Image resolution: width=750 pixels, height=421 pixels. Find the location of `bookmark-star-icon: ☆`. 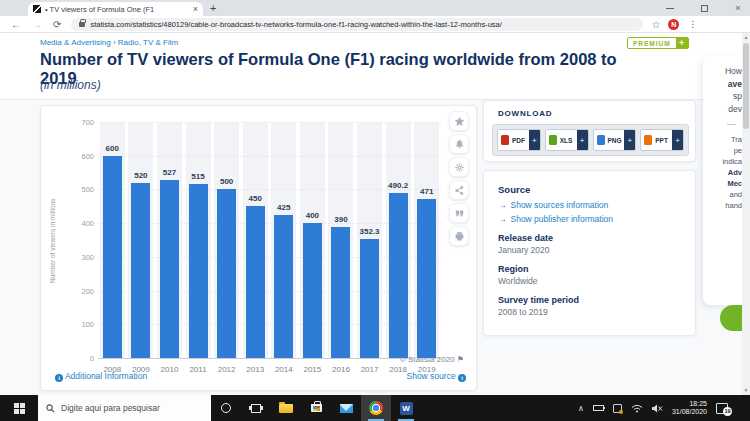

bookmark-star-icon: ☆ is located at coordinates (656, 24).